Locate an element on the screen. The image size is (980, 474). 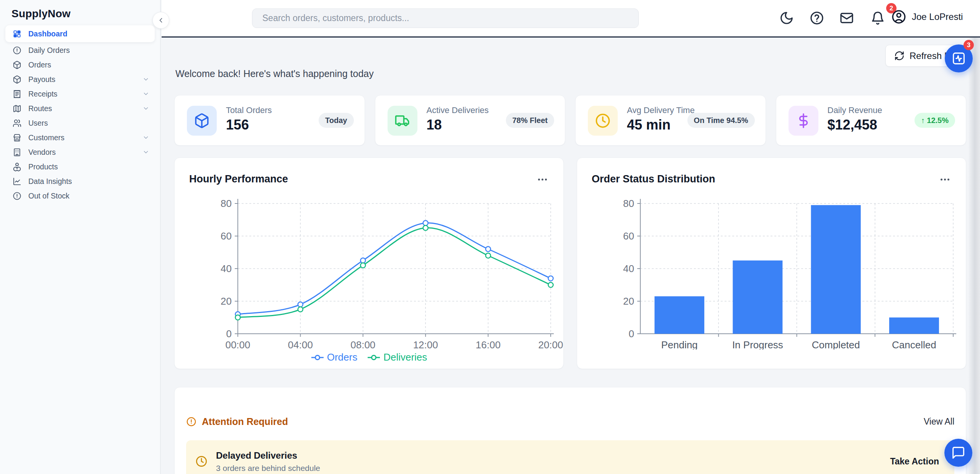
attention-required-card: Attention Required View All Delayed Deli… is located at coordinates (570, 431).